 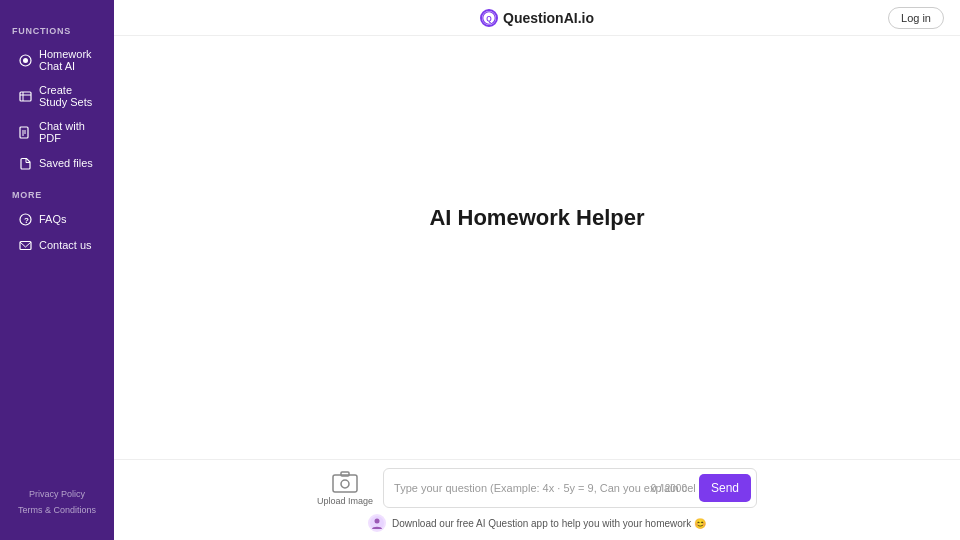 I want to click on upload-label: Upload Image, so click(x=345, y=501).